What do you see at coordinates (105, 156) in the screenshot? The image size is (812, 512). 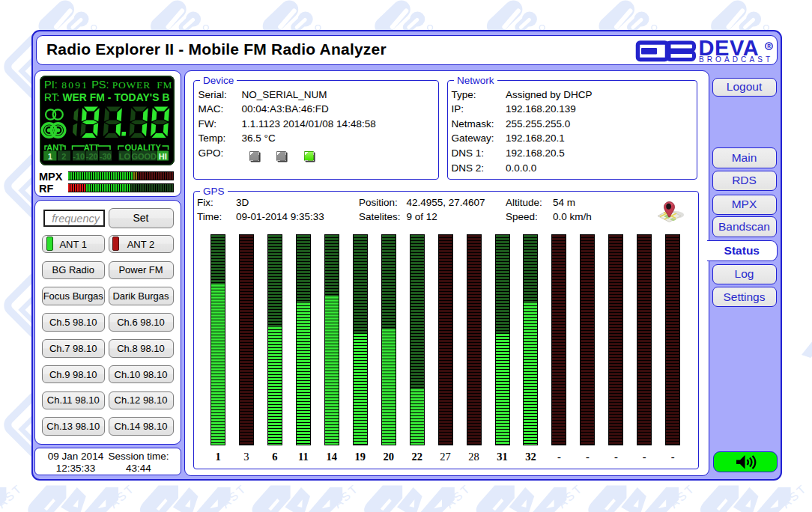 I see `svg-text: -30` at bounding box center [105, 156].